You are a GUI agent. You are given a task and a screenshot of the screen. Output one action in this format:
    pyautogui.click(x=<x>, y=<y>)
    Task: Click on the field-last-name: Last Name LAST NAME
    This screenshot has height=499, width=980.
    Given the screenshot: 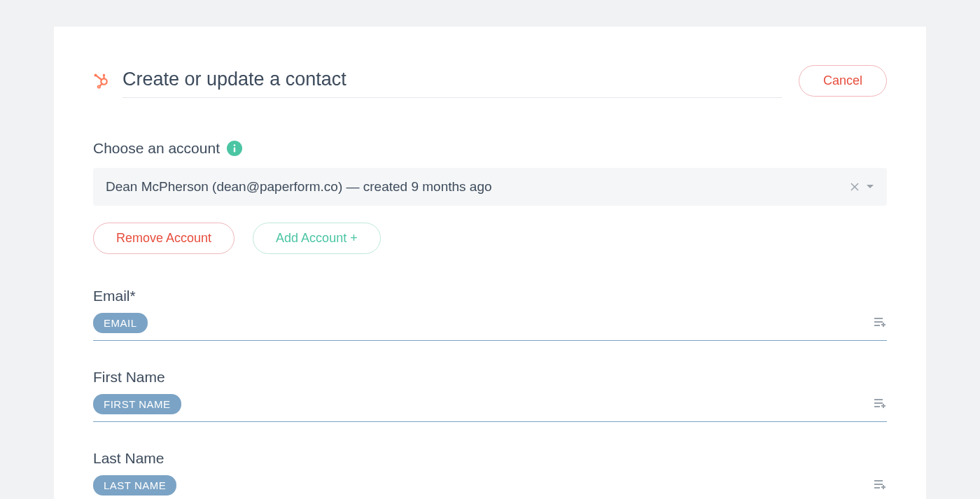 What is the action you would take?
    pyautogui.click(x=490, y=475)
    